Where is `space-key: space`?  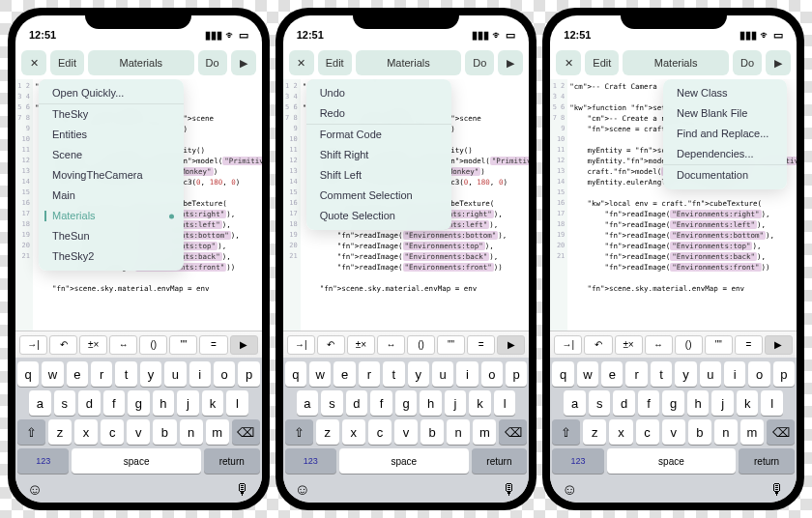
space-key: space is located at coordinates (671, 461).